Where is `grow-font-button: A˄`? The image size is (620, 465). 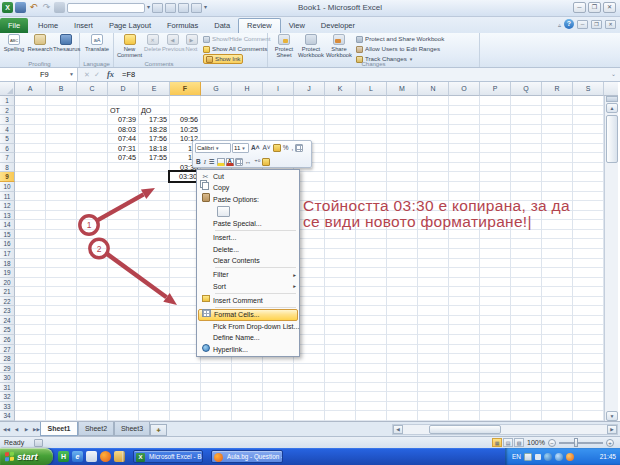
grow-font-button: A˄ is located at coordinates (256, 148).